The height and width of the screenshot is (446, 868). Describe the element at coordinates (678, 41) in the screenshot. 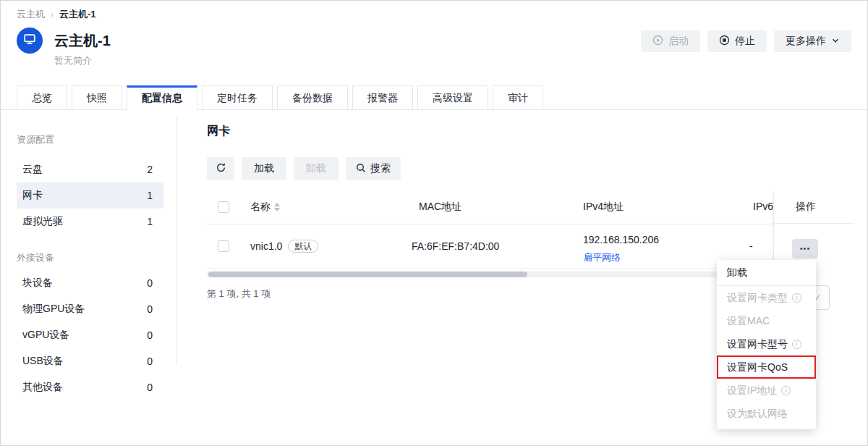

I see `start-label: 启动` at that location.